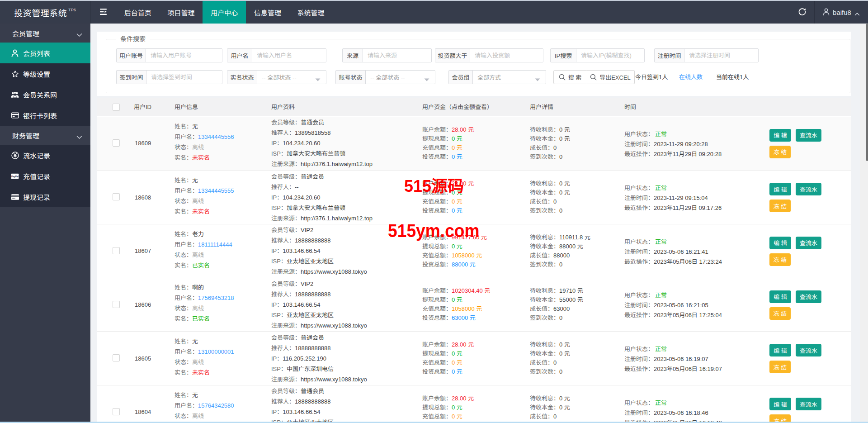 This screenshot has height=423, width=868. Describe the element at coordinates (45, 176) in the screenshot. I see `sidebar-item-5: PayPal充值记录` at that location.